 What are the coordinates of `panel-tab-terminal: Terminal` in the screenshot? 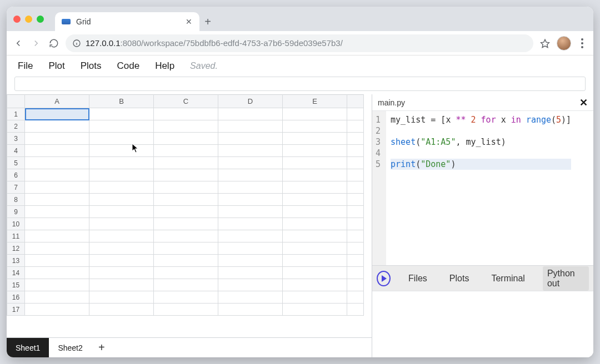 It's located at (508, 279).